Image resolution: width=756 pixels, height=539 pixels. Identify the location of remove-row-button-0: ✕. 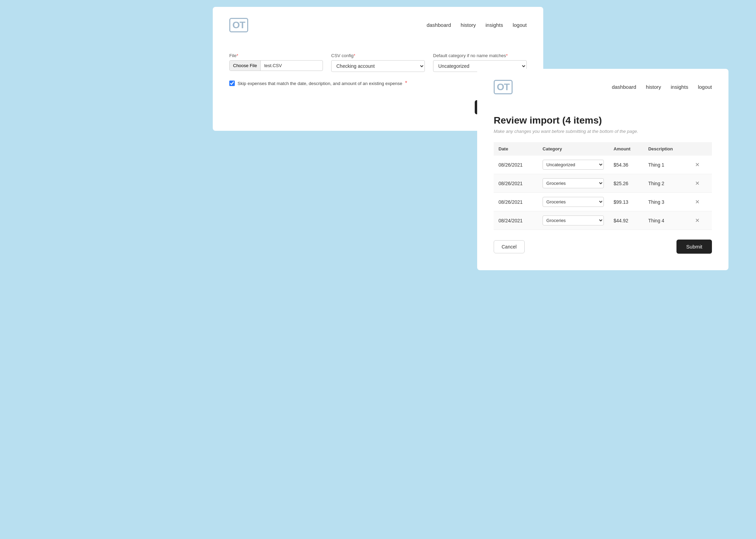
(697, 165).